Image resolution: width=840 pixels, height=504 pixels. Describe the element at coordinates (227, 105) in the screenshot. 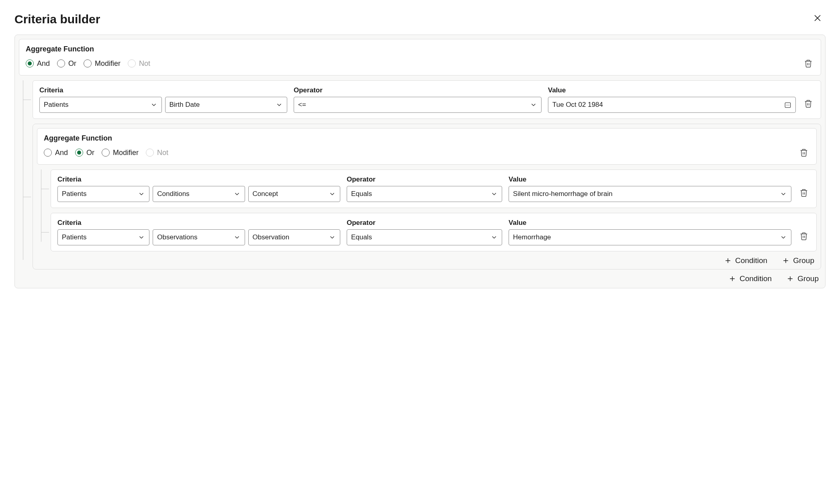

I see `criteria-select-level2: Birth Date` at that location.